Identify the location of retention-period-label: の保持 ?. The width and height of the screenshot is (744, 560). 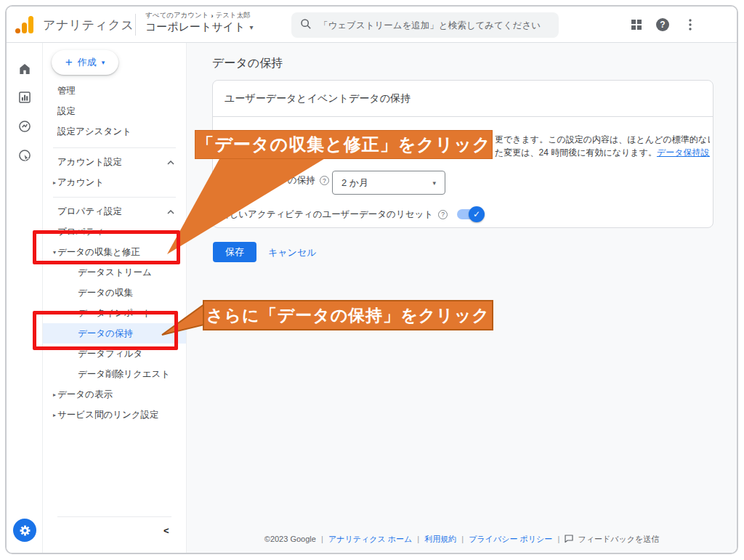
(308, 180).